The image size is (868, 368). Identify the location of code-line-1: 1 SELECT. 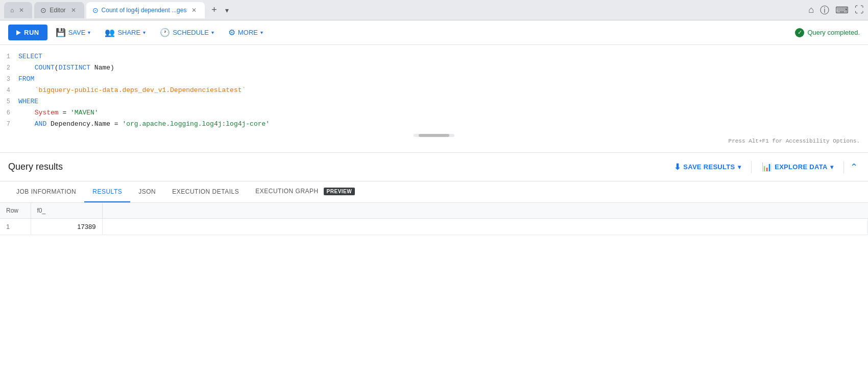
(434, 57).